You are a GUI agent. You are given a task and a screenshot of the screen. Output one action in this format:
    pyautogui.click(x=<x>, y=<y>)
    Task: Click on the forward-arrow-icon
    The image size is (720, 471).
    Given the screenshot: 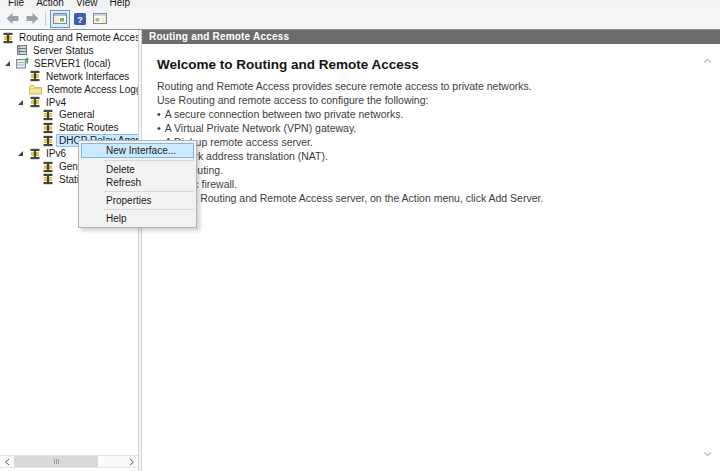 What is the action you would take?
    pyautogui.click(x=32, y=18)
    